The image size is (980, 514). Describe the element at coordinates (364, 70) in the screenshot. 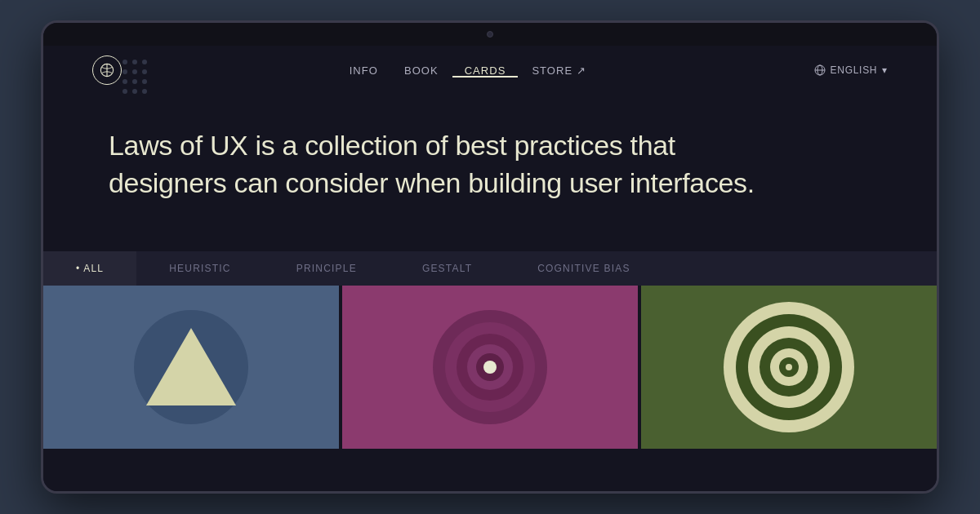

I see `nav-item-info: INFO` at that location.